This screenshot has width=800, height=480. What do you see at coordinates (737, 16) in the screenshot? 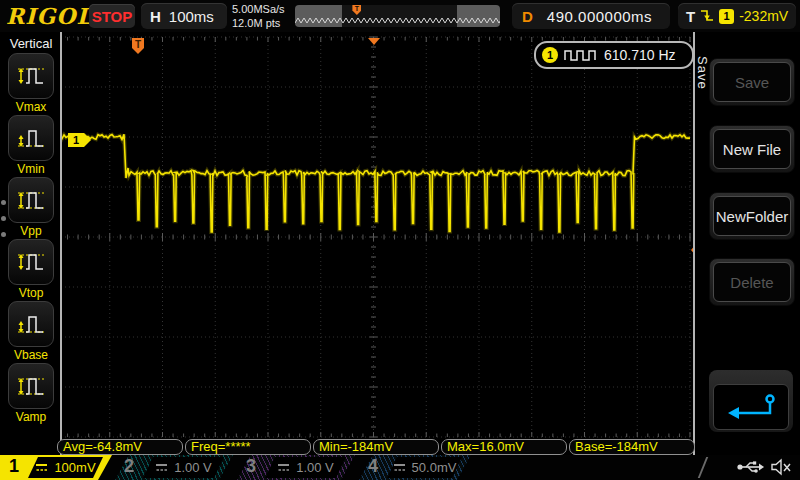
I see `trigger-info-box: T 1 -232mV` at bounding box center [737, 16].